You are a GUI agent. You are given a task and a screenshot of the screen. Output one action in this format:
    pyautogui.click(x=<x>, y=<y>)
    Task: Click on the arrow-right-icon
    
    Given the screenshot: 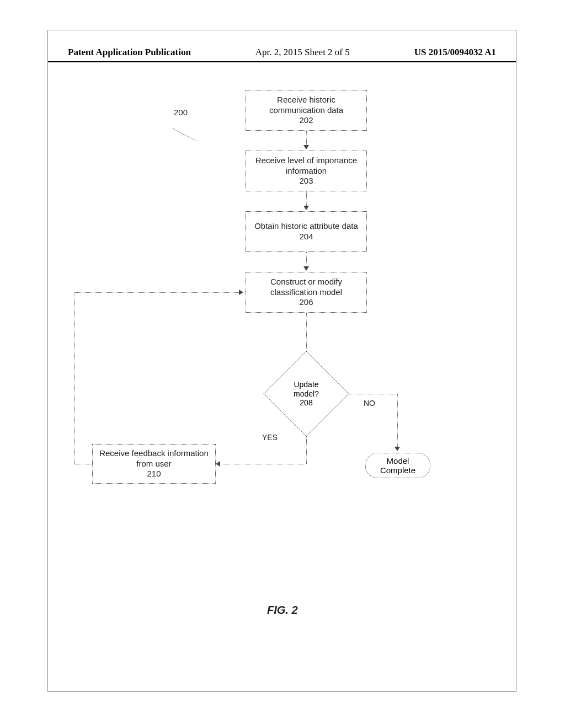 What is the action you would take?
    pyautogui.click(x=241, y=292)
    